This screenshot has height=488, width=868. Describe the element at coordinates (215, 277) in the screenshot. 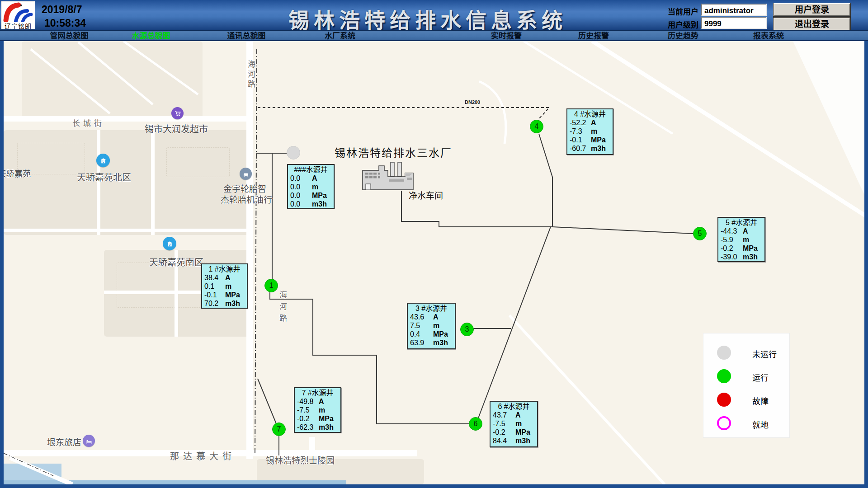

I see `well-current: 38.4` at that location.